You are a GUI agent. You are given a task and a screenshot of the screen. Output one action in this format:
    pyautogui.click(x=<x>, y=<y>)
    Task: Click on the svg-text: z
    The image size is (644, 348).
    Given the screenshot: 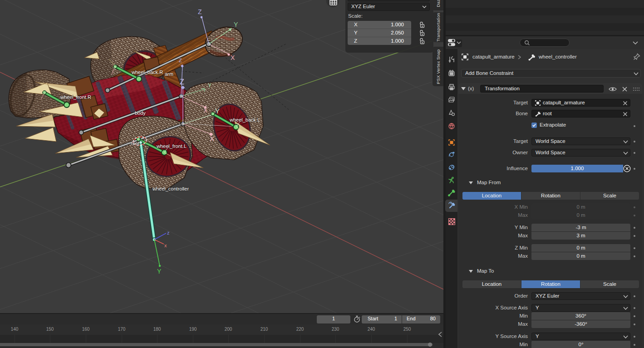 What is the action you would take?
    pyautogui.click(x=168, y=233)
    